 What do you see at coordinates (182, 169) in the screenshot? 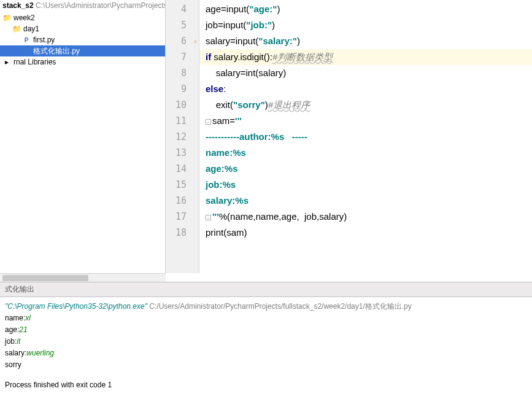
I see `line-number: 14` at bounding box center [182, 169].